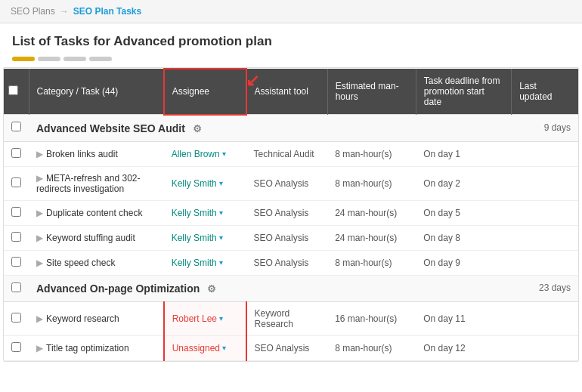  What do you see at coordinates (363, 154) in the screenshot?
I see `man-hours: 8 man-hour(s)` at bounding box center [363, 154].